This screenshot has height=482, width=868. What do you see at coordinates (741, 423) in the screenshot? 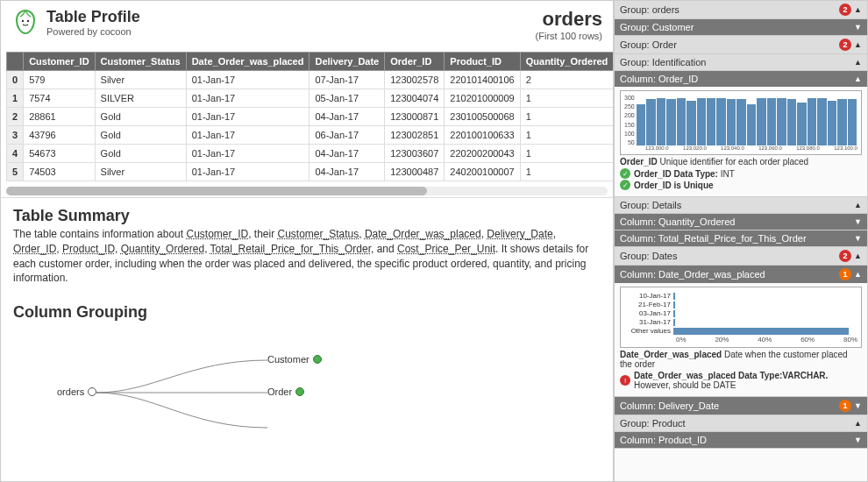
I see `panel-row-header: Group: Product▲` at bounding box center [741, 423].